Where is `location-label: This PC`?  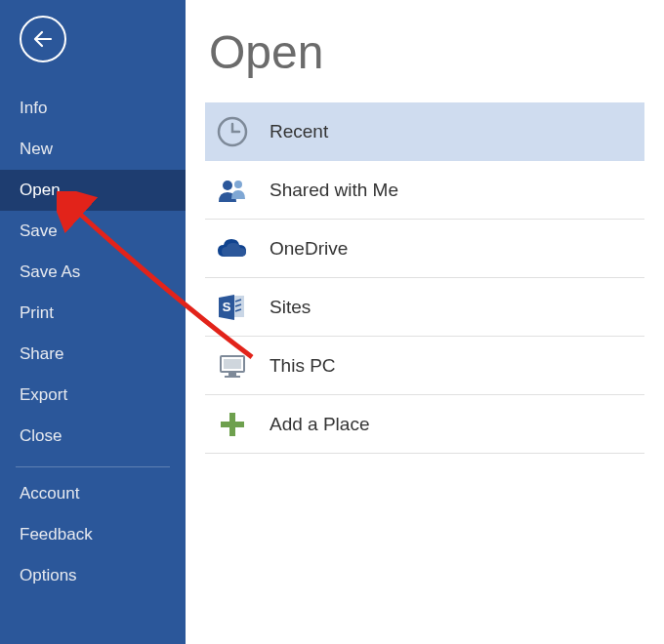 location-label: This PC is located at coordinates (303, 366).